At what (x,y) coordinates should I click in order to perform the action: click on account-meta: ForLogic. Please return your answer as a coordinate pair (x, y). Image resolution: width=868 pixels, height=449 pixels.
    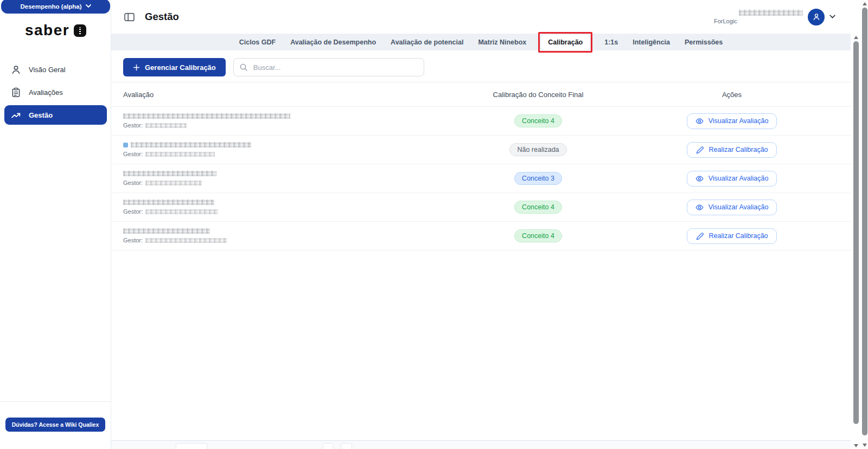
    Looking at the image, I should click on (758, 17).